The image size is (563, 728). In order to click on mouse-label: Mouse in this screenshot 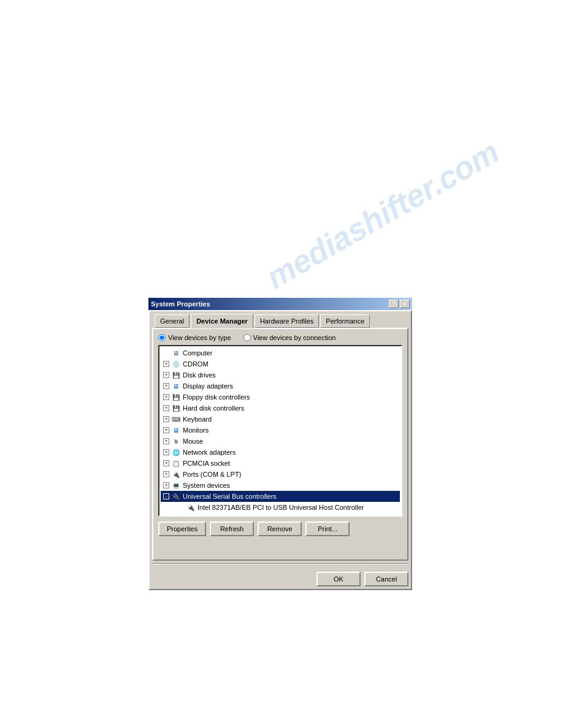, I will do `click(193, 441)`.